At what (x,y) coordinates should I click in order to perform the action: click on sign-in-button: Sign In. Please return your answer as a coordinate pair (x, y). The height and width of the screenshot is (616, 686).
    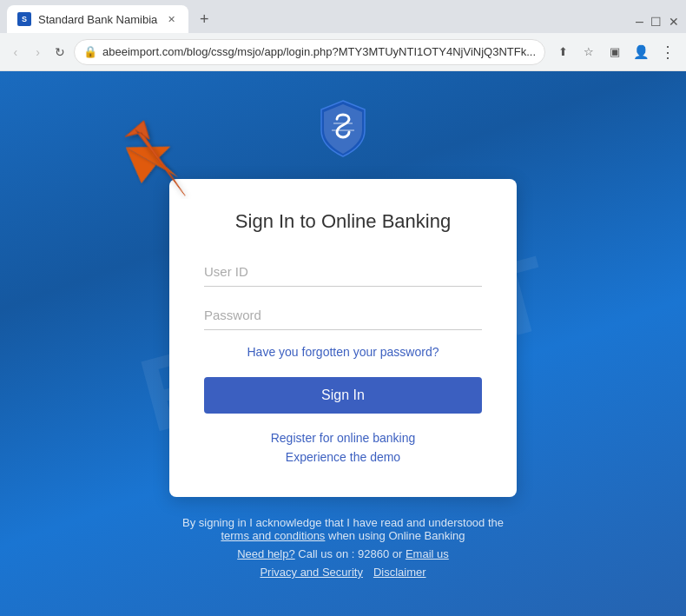
    Looking at the image, I should click on (343, 395).